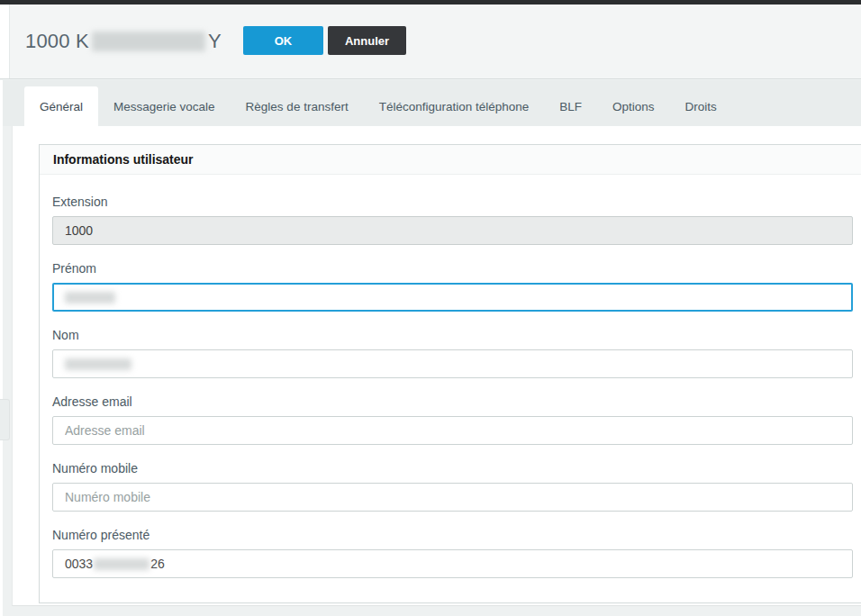 This screenshot has height=616, width=861. What do you see at coordinates (123, 41) in the screenshot?
I see `page-title: 1000 KY` at bounding box center [123, 41].